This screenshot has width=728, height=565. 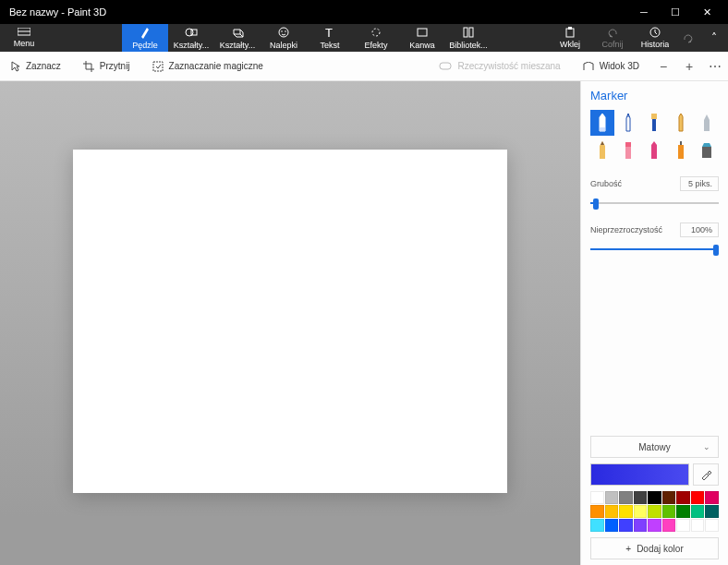 What do you see at coordinates (714, 38) in the screenshot?
I see `chevron-up-icon: ˄` at bounding box center [714, 38].